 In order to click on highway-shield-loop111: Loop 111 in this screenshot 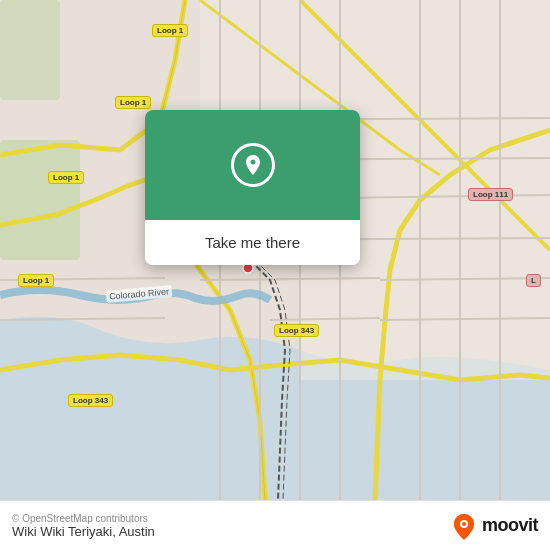, I will do `click(490, 194)`.